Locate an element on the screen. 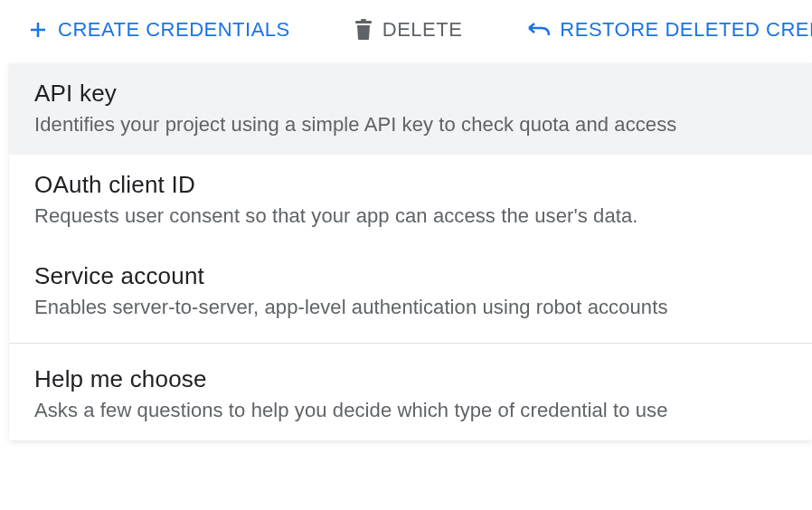  menu-item-desc: Asks a few questions to help you decide … is located at coordinates (411, 411).